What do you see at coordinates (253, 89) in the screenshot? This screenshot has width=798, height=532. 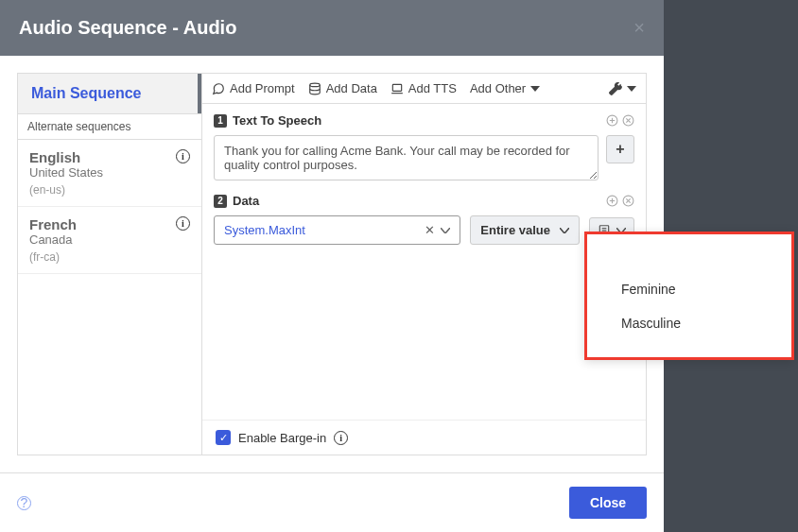 I see `add-prompt-button: Add Prompt` at bounding box center [253, 89].